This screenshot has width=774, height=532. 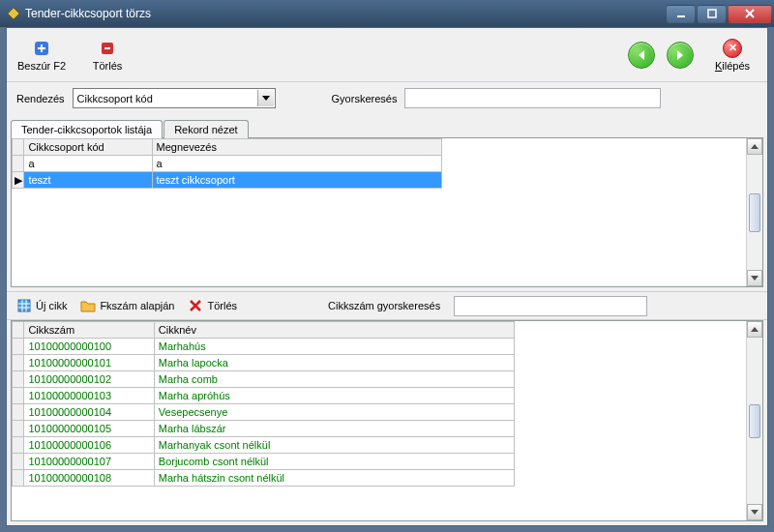 I want to click on close-icon: ✕, so click(x=732, y=48).